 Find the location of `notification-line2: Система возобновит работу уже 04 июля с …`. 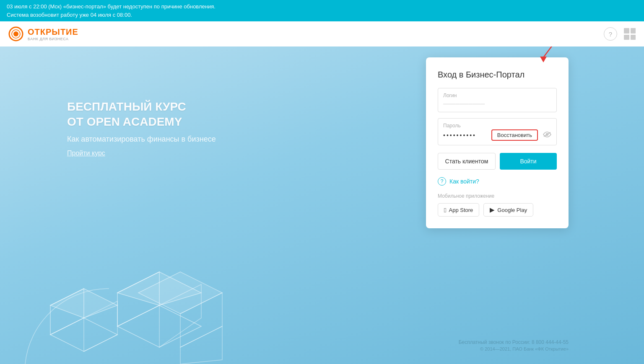

notification-line2: Система возобновит работу уже 04 июля с … is located at coordinates (322, 15).